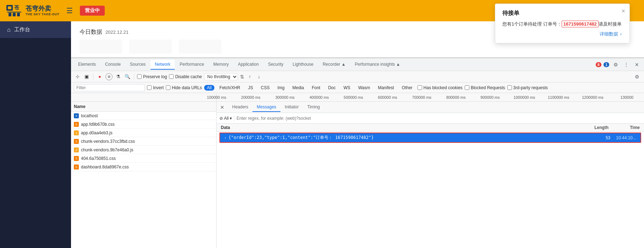 This screenshot has height=248, width=644. What do you see at coordinates (185, 77) in the screenshot?
I see `disable-cache-checkbox: Disable cache` at bounding box center [185, 77].